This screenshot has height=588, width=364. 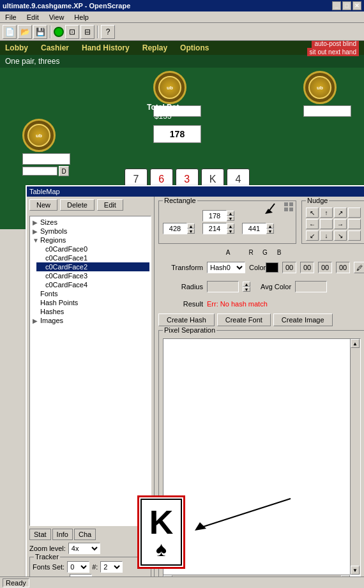 I want to click on toolbar-save: 💾, so click(x=40, y=32).